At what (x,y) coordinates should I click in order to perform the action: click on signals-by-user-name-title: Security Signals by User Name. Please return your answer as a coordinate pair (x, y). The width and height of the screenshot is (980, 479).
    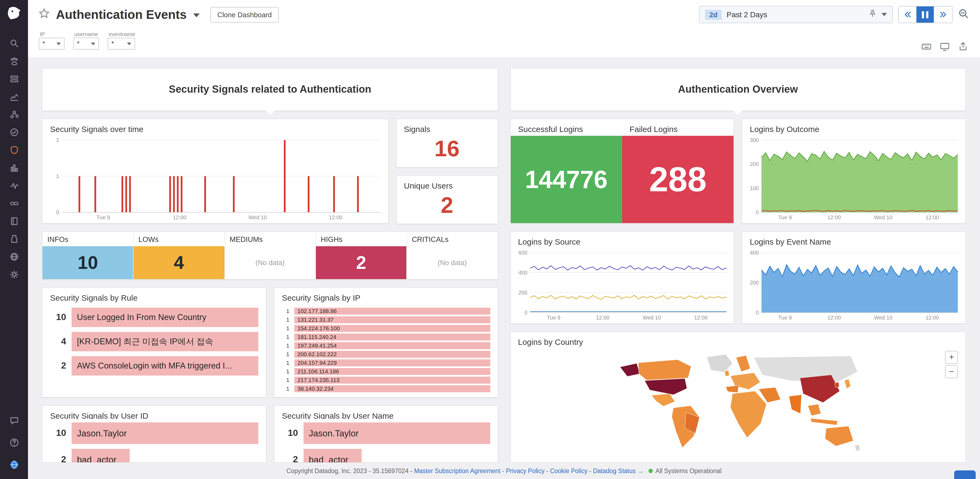
    Looking at the image, I should click on (386, 413).